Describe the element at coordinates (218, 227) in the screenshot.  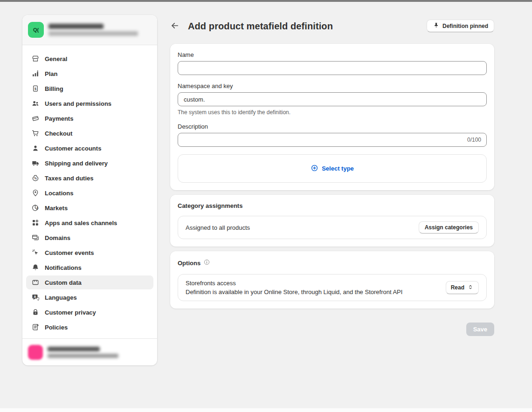
I see `category-assignment-status: Assigned to all products` at that location.